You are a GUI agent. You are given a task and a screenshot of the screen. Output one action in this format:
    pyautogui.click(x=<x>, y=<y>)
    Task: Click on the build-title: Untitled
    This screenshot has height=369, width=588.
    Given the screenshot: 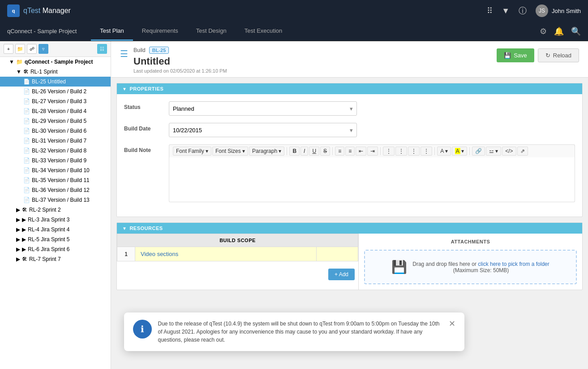 What is the action you would take?
    pyautogui.click(x=180, y=61)
    